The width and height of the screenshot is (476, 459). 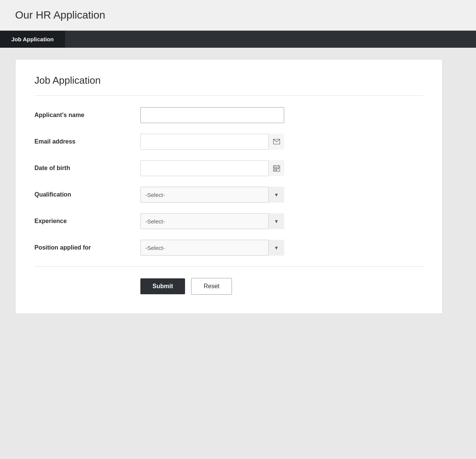 I want to click on app-title: Our HR Application, so click(x=238, y=15).